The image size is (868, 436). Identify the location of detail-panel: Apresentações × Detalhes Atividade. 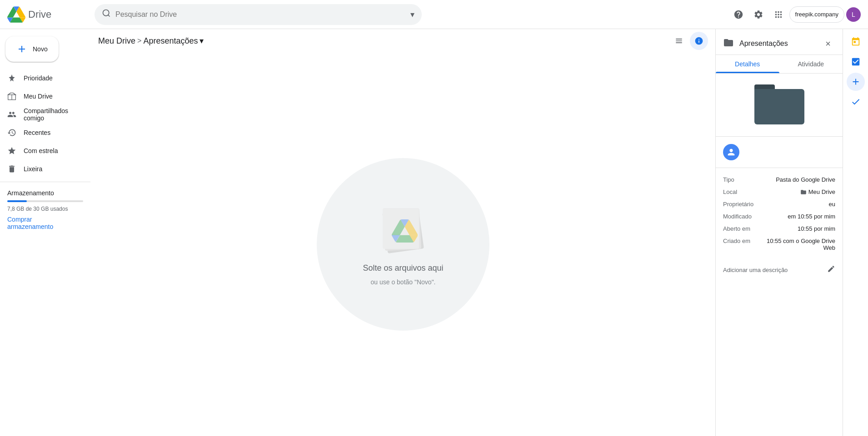
(779, 233).